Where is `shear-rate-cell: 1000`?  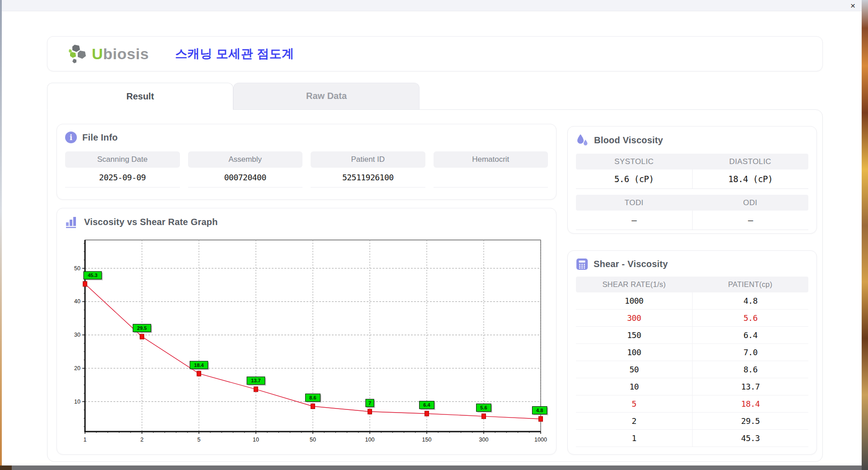
shear-rate-cell: 1000 is located at coordinates (634, 301).